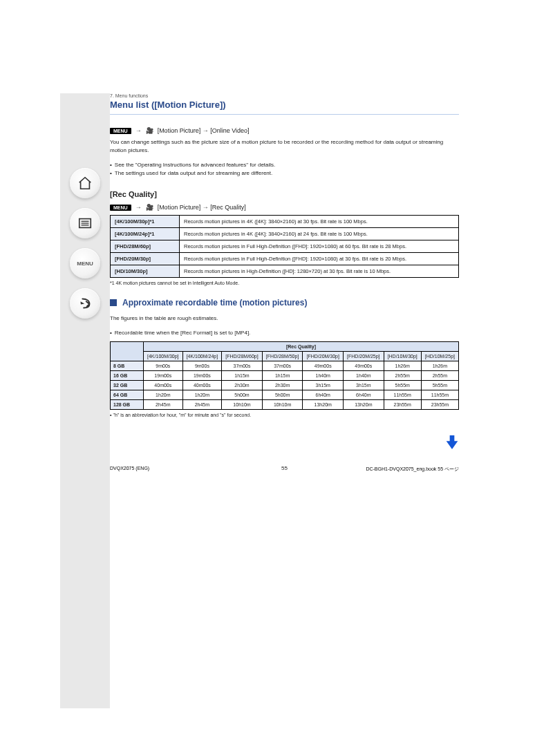  I want to click on setting-label: [4K/100M/30p]*1, so click(145, 222).